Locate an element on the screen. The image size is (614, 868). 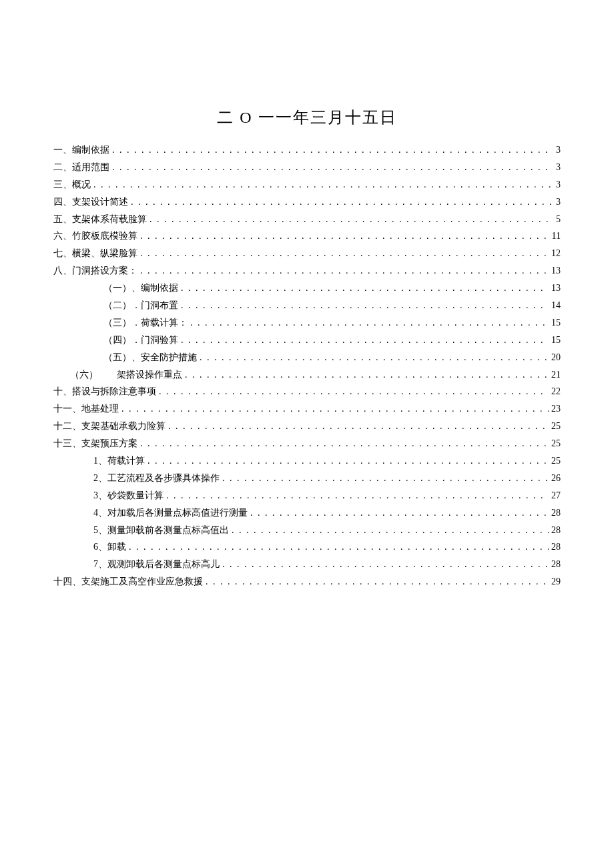
document-title: 二 O 一一年三月十五日 is located at coordinates (307, 117).